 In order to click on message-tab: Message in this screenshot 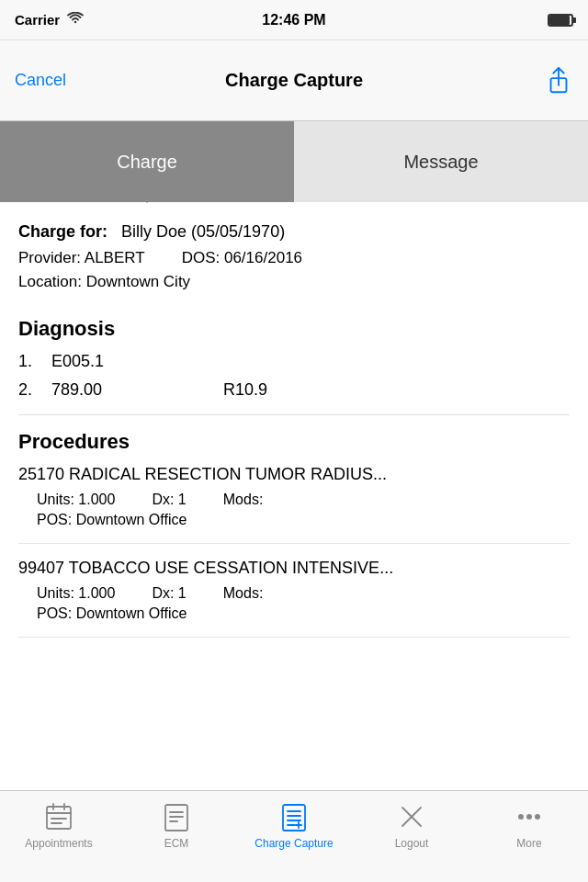, I will do `click(441, 162)`.